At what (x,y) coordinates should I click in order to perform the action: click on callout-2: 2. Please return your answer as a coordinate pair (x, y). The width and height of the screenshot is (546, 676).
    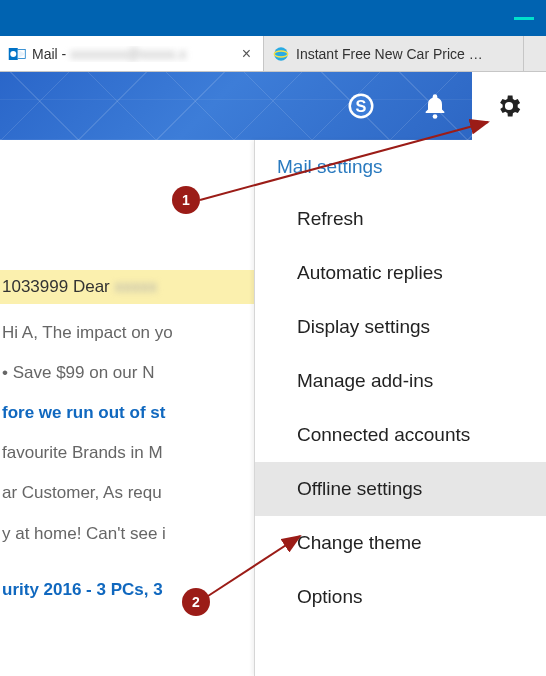
    Looking at the image, I should click on (196, 602).